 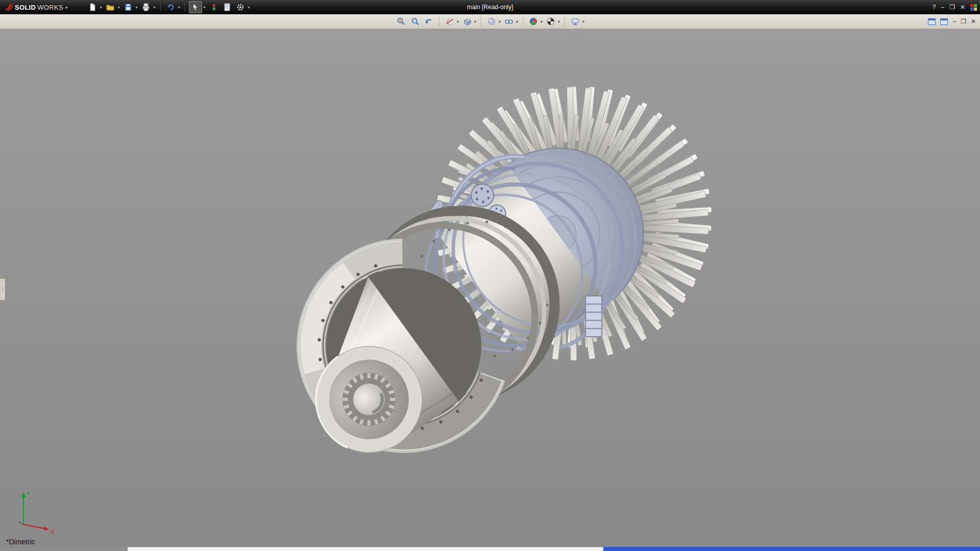 I want to click on new-document-button, so click(x=92, y=7).